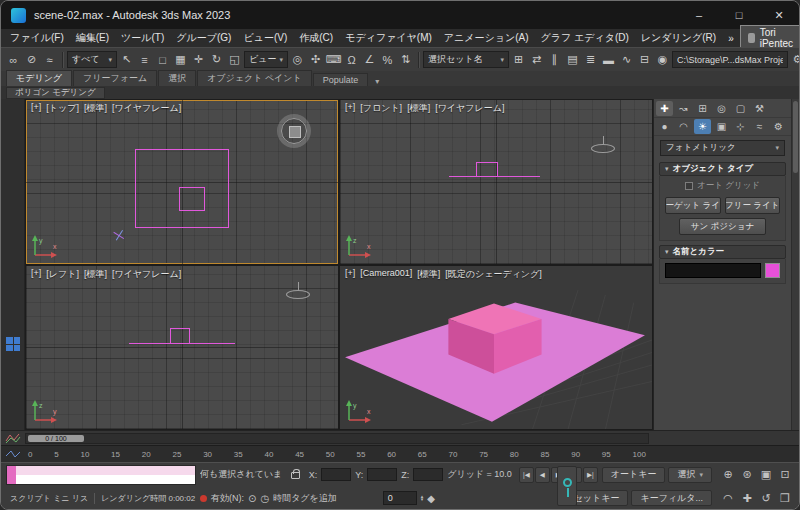 This screenshot has width=800, height=510. What do you see at coordinates (252, 498) in the screenshot?
I see `record-toggle-icon: ⊙` at bounding box center [252, 498].